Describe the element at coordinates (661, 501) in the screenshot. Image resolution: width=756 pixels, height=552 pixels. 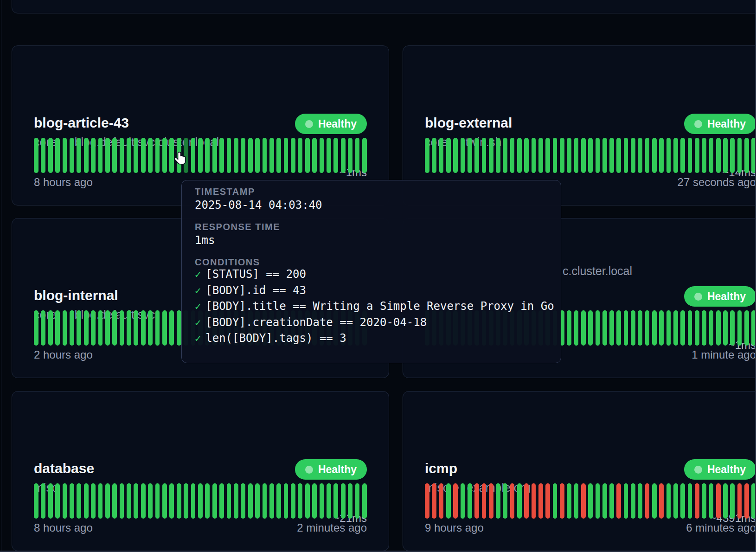
I see `health-check-bar-33-failed` at that location.